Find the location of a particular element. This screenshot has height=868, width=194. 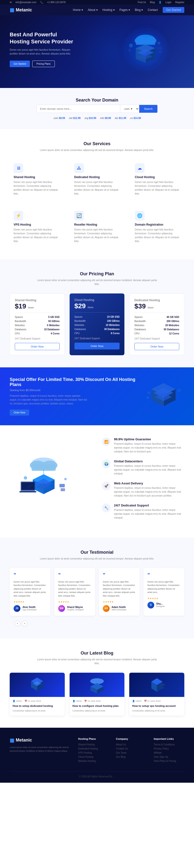

email-link: info@example.com is located at coordinates (26, 2).